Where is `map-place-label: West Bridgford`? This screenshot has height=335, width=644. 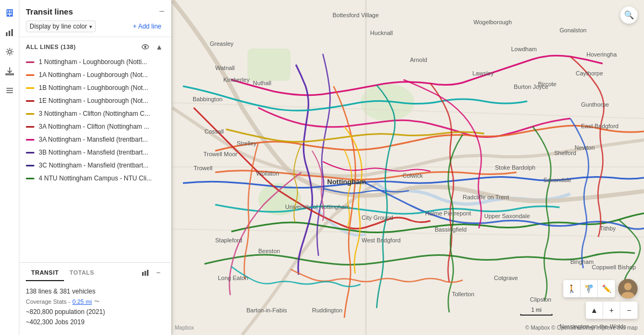 map-place-label: West Bridgford is located at coordinates (381, 240).